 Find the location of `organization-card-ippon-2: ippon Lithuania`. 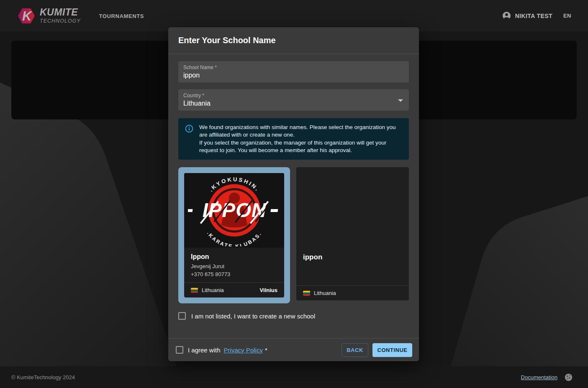

organization-card-ippon-2: ippon Lithuania is located at coordinates (352, 234).